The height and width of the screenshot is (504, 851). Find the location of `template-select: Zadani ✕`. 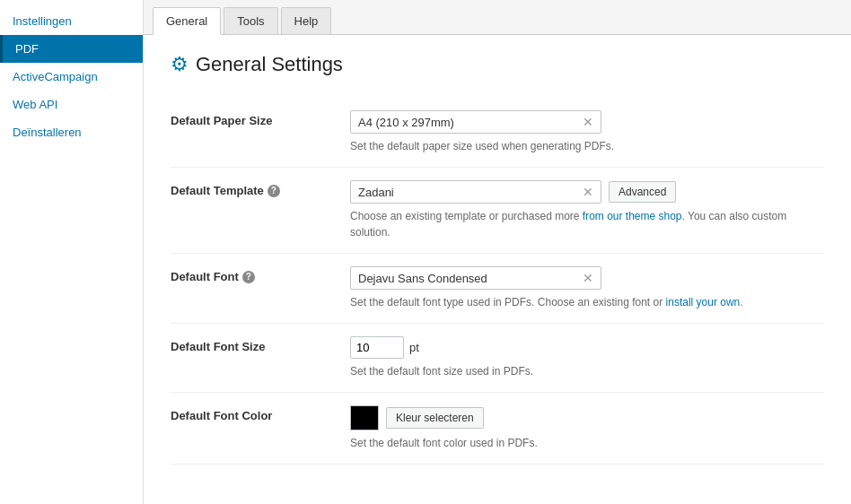

template-select: Zadani ✕ is located at coordinates (476, 192).